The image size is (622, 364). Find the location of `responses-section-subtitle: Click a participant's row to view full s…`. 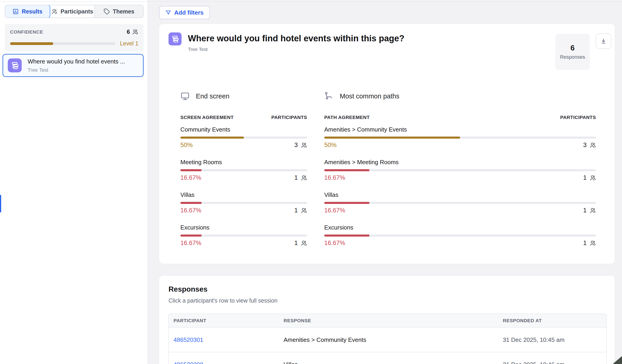

responses-section-subtitle: Click a participant's row to view full s… is located at coordinates (223, 301).